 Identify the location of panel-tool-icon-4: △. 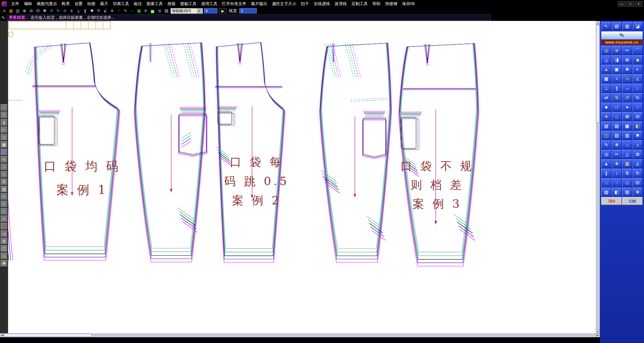
(606, 60).